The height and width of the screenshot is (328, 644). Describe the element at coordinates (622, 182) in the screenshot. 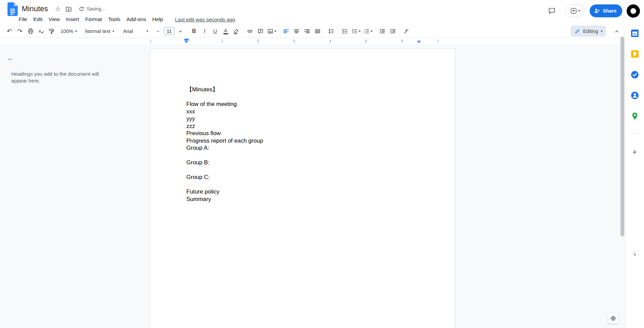

I see `vertical-scrollbar` at that location.